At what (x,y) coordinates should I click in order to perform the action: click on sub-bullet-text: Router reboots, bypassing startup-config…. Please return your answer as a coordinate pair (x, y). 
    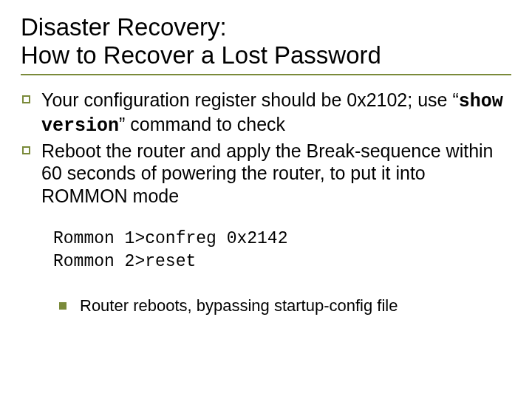
    Looking at the image, I should click on (239, 306).